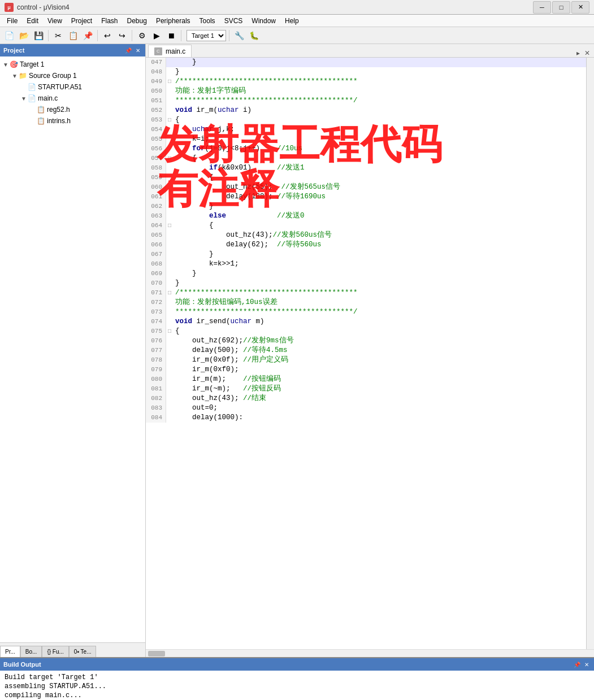 This screenshot has width=594, height=700. What do you see at coordinates (254, 36) in the screenshot?
I see `tb-debug-button: 🐛` at bounding box center [254, 36].